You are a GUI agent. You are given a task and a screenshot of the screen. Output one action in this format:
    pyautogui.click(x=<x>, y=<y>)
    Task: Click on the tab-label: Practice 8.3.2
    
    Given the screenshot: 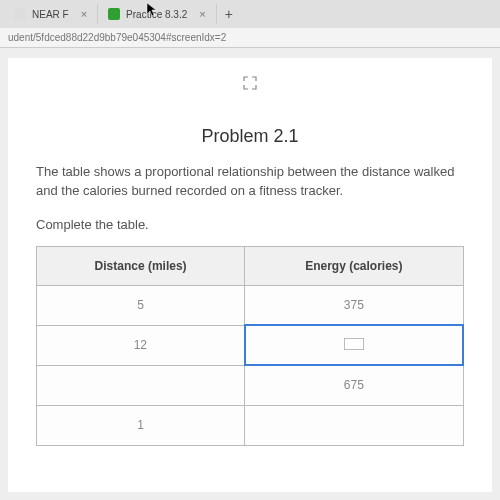 What is the action you would take?
    pyautogui.click(x=156, y=14)
    